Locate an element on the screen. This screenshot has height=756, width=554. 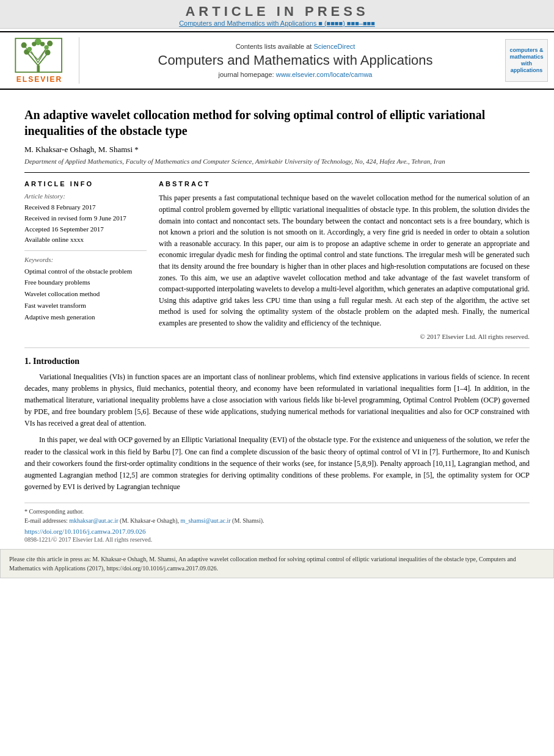
keywords-label: Keywords: is located at coordinates (86, 260).